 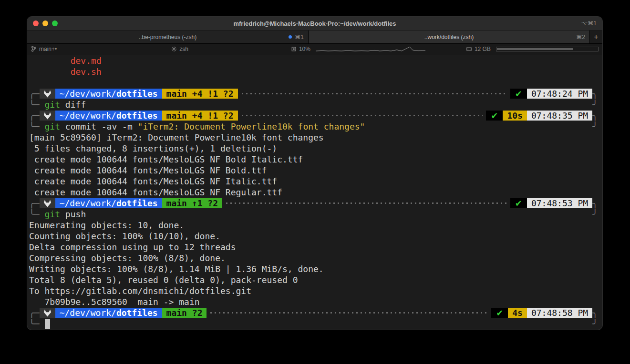 I want to click on git-branch-label: main+•, so click(x=48, y=49).